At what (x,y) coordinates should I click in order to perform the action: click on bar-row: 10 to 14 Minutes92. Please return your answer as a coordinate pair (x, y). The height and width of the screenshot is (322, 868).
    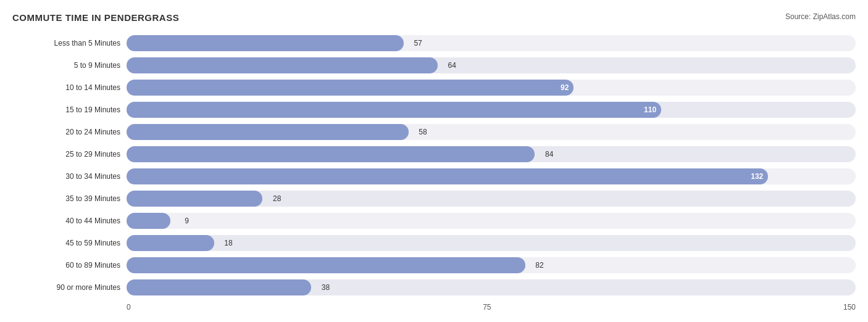
    Looking at the image, I should click on (434, 88).